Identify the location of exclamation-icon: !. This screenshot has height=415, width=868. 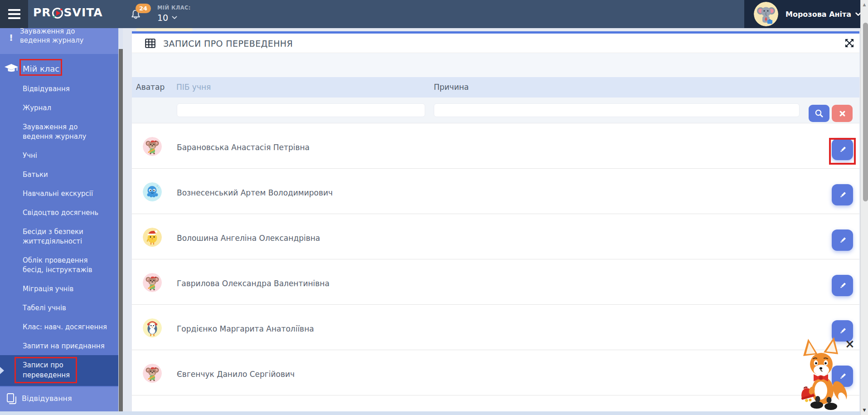
(11, 38).